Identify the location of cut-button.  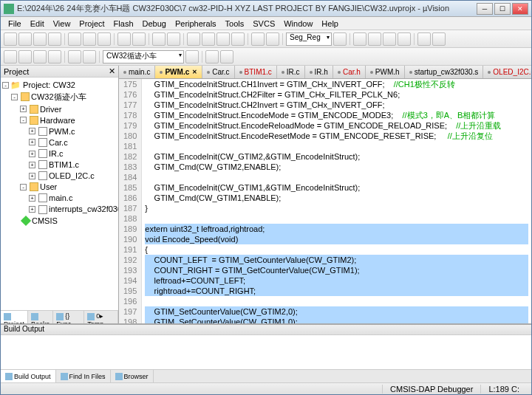
(75, 39).